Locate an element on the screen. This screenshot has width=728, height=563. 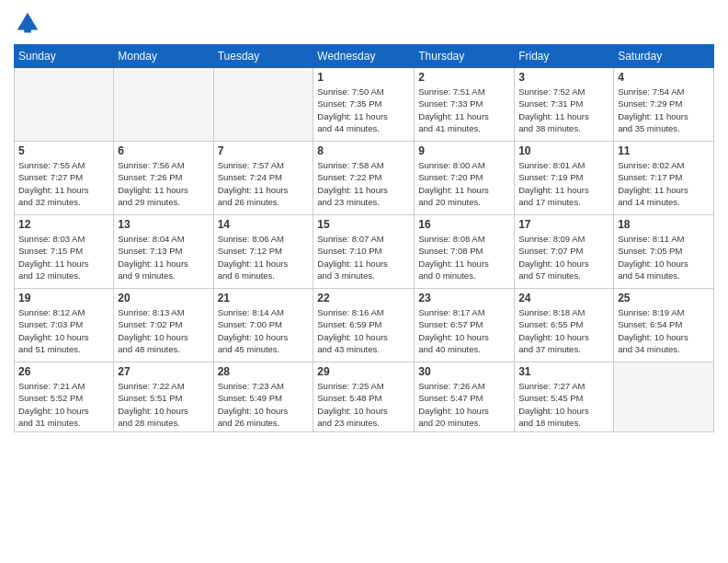
calendar-cell: 13Sunrise: 8:04 AM Sunset: 7:13 PM Dayli… is located at coordinates (164, 252).